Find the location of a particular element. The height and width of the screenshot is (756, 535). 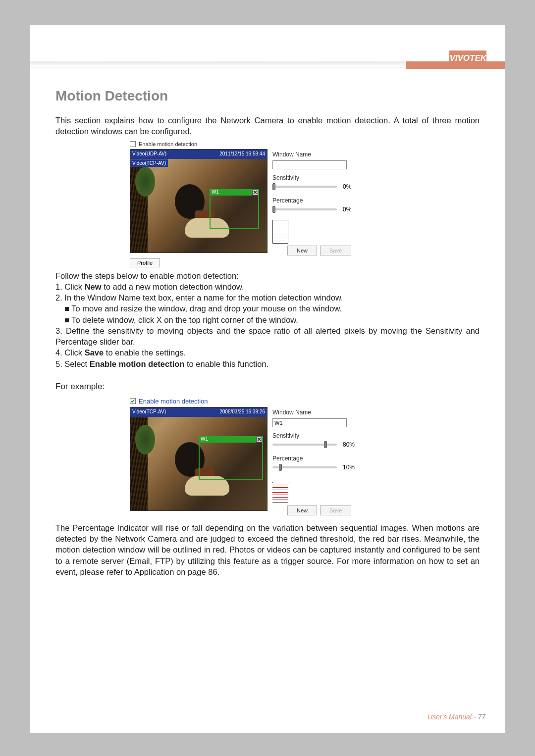

enable-label-2: Enable motion detection is located at coordinates (173, 401).